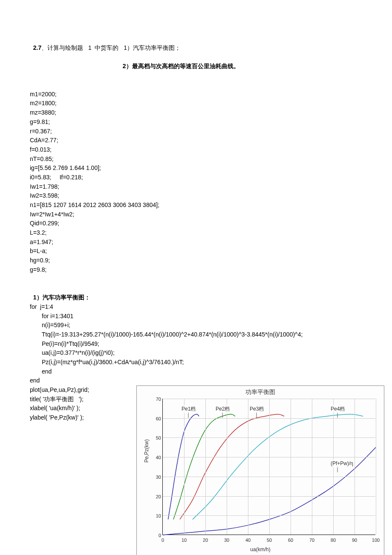  What do you see at coordinates (156, 497) in the screenshot?
I see `ytick-label: 20` at bounding box center [156, 497].